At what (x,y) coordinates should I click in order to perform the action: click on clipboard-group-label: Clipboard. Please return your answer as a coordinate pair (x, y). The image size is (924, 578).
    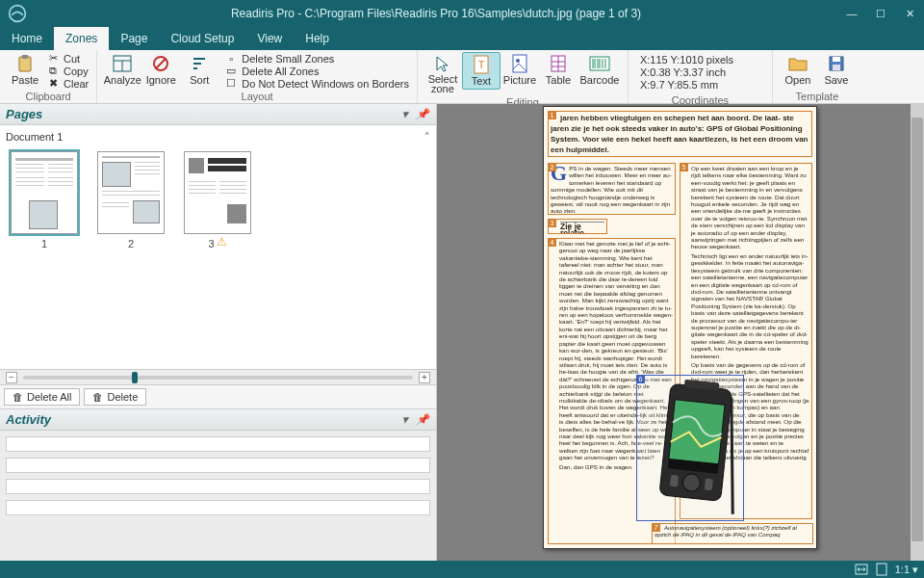
    Looking at the image, I should click on (48, 96).